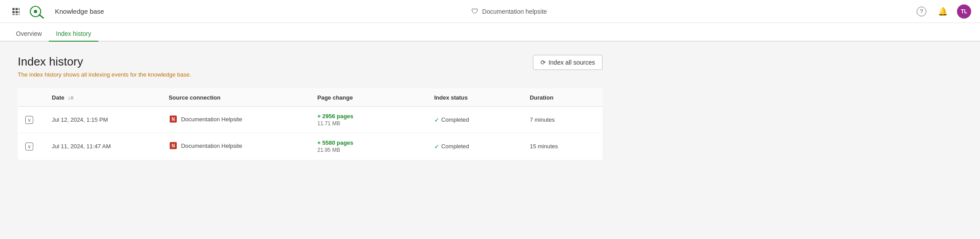 The width and height of the screenshot is (980, 239). I want to click on status-completed-1: ✓ Completed, so click(475, 146).